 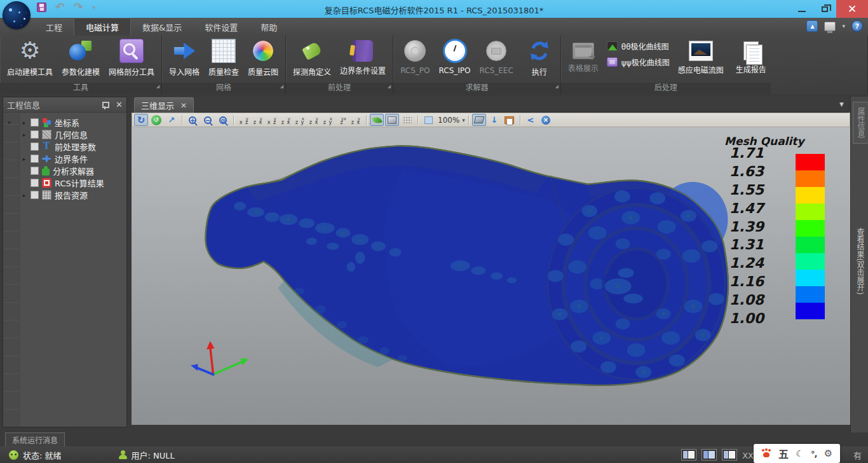 I want to click on table-display-button: 表格展示, so click(x=583, y=59).